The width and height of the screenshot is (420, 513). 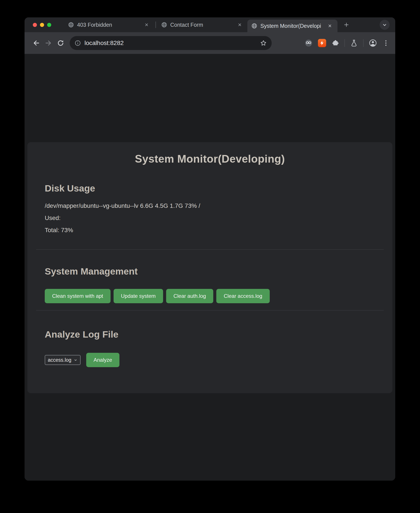 What do you see at coordinates (138, 296) in the screenshot?
I see `update-system-button: Update system` at bounding box center [138, 296].